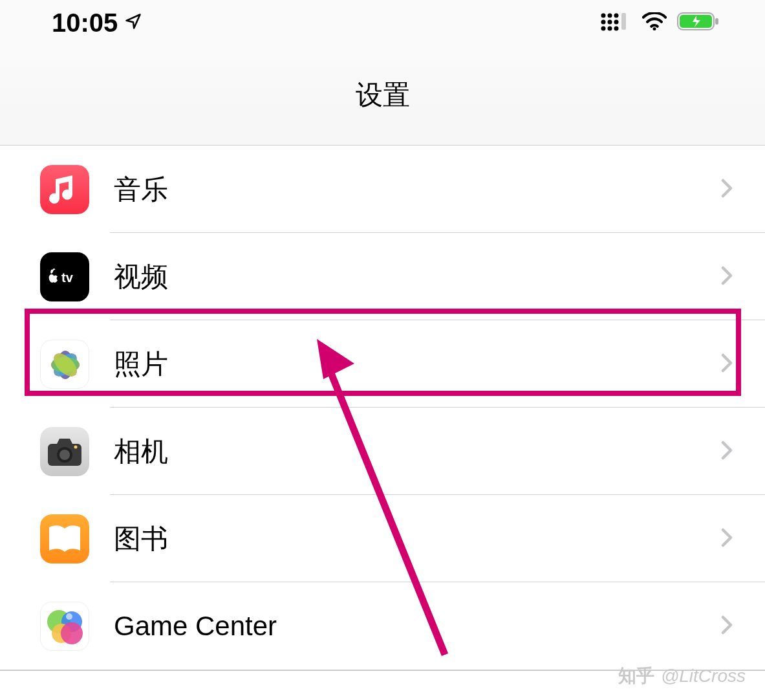 Image resolution: width=765 pixels, height=700 pixels. What do you see at coordinates (65, 539) in the screenshot?
I see `books-icon` at bounding box center [65, 539].